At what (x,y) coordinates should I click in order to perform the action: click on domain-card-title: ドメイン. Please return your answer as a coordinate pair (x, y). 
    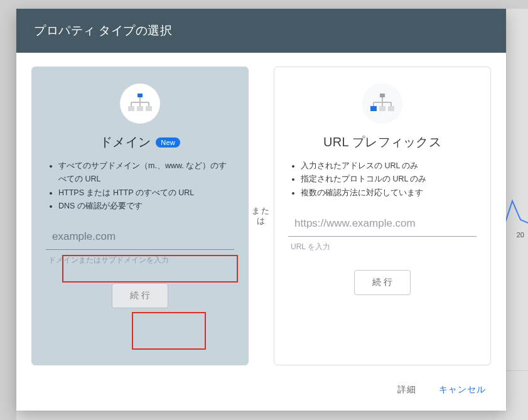
    Looking at the image, I should click on (126, 142).